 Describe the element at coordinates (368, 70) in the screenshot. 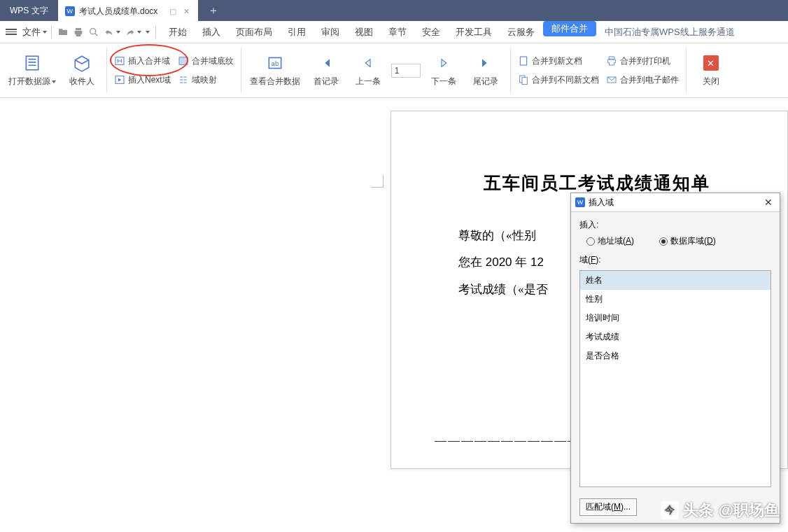

I see `prev-record-button: 上一条` at that location.